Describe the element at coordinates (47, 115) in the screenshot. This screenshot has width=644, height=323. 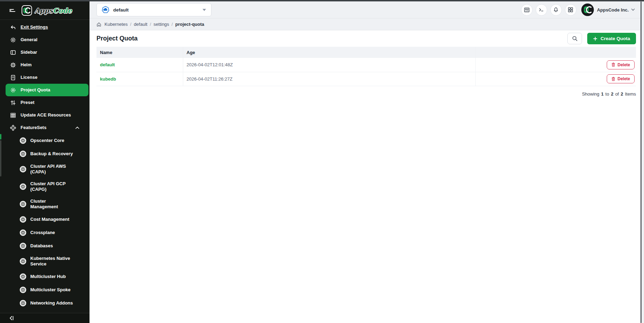
I see `sidebar-item-update-ace-resources: Update ACE Resources` at that location.